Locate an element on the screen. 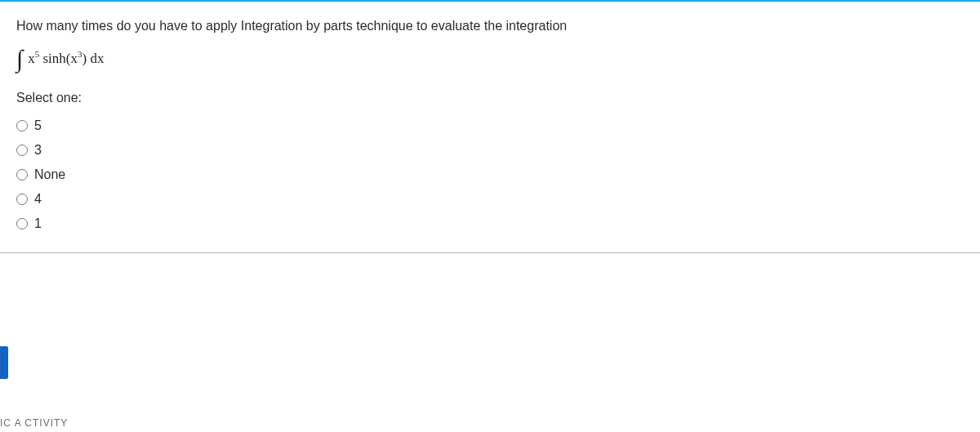 This screenshot has width=980, height=432. option-label: 5 is located at coordinates (38, 126).